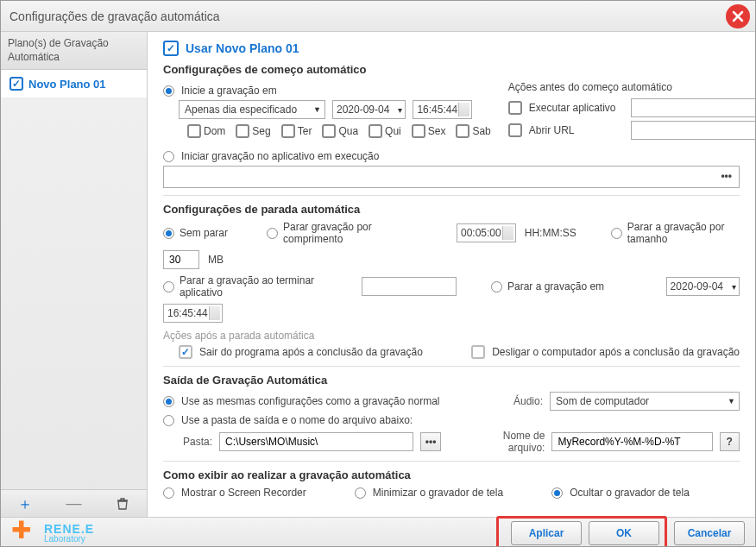 This screenshot has height=547, width=756. What do you see at coordinates (419, 131) in the screenshot?
I see `chk-sex` at bounding box center [419, 131].